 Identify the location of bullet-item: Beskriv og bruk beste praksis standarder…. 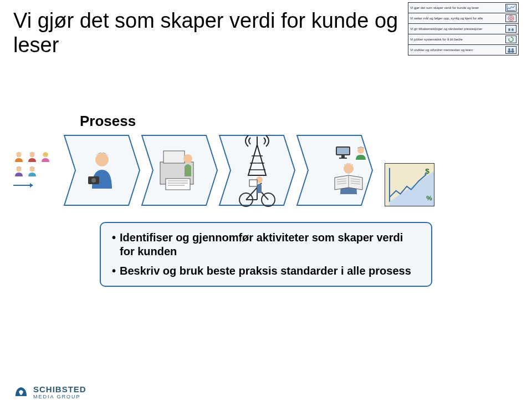
(266, 271).